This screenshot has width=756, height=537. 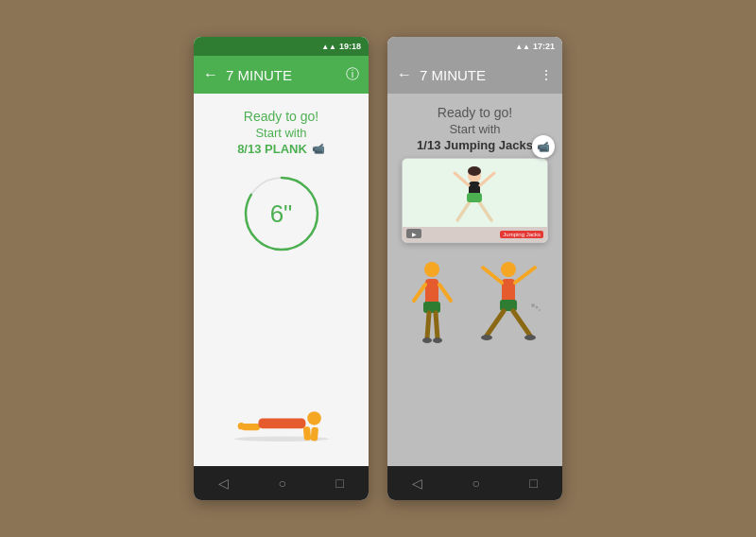 I want to click on nav-back-2: ◁, so click(x=418, y=483).